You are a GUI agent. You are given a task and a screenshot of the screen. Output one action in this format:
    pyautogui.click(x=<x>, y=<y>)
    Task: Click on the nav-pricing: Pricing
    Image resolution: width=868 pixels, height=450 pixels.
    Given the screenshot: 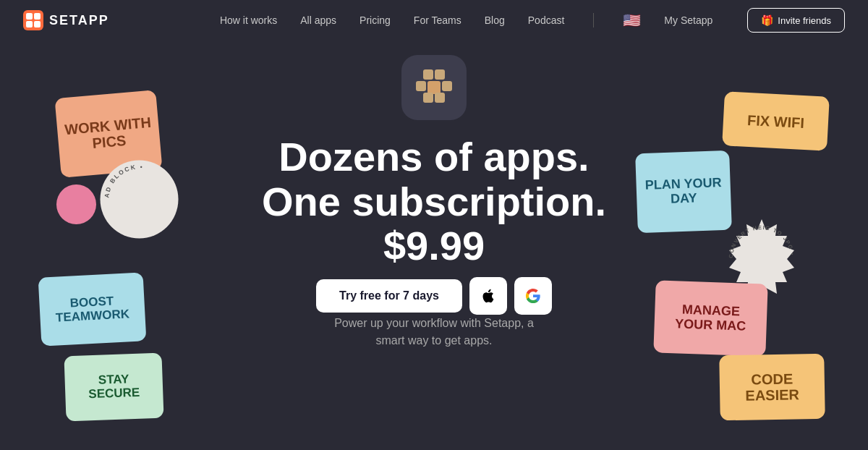 What is the action you would take?
    pyautogui.click(x=375, y=20)
    